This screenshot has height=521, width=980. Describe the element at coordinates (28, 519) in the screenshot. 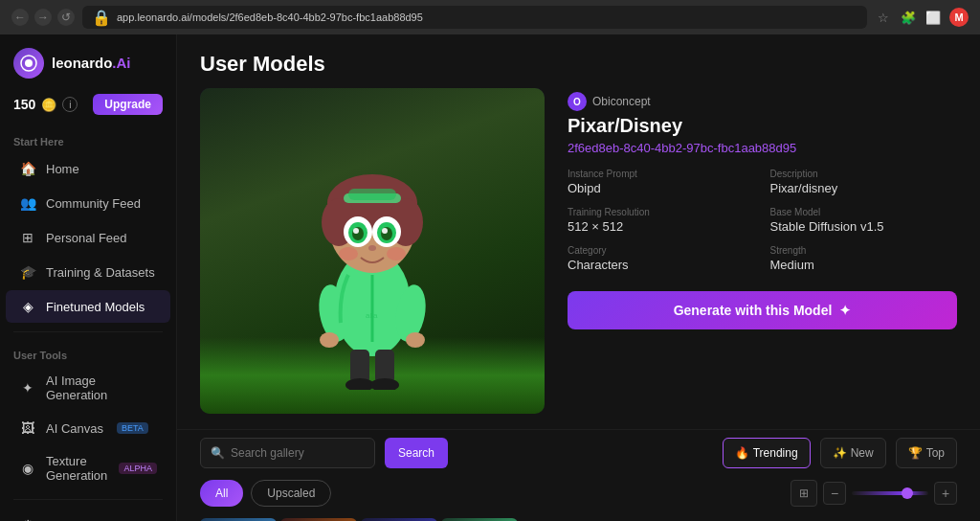

I see `settings-icon: ⚙` at that location.